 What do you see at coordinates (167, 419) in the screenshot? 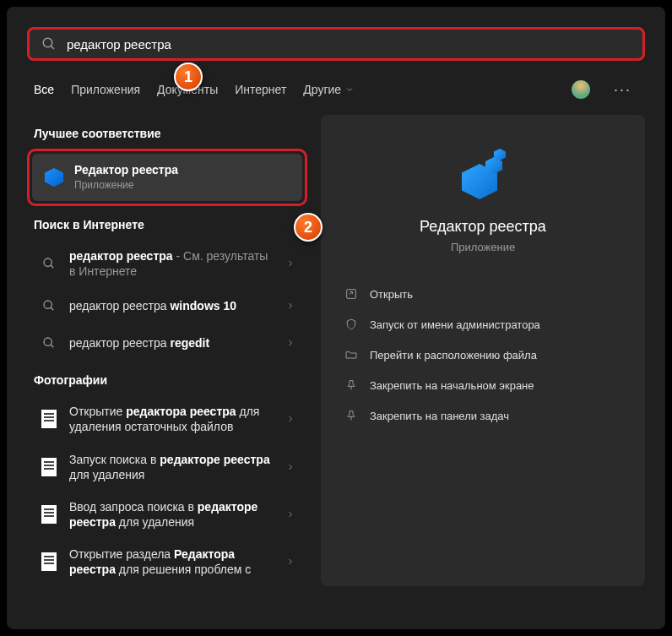
I see `photo-result-item: Открытие редактора реестра для удаления …` at bounding box center [167, 419].